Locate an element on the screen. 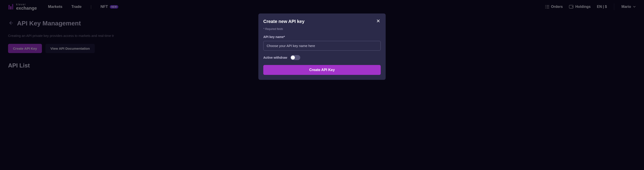 The height and width of the screenshot is (170, 644). api-key-name-input is located at coordinates (322, 46).